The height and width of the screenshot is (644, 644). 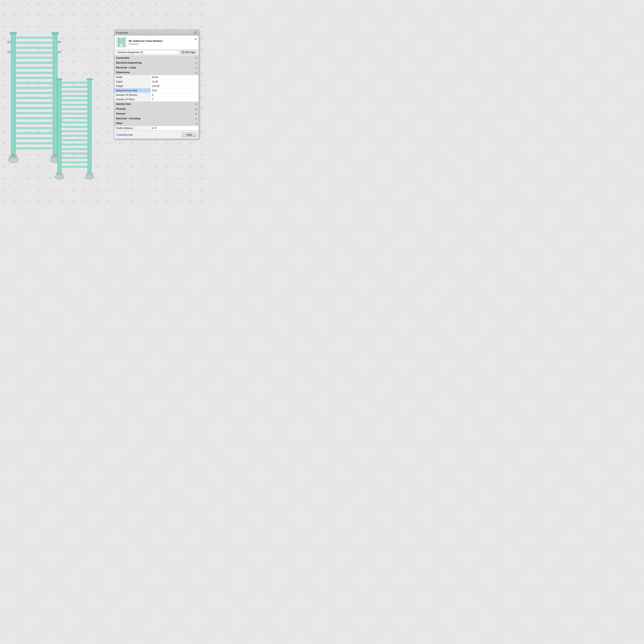 What do you see at coordinates (157, 82) in the screenshot?
I see `property-row: Depth12.40` at bounding box center [157, 82].